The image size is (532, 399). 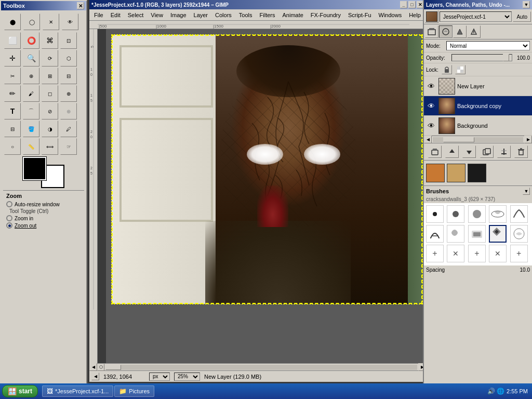 What do you see at coordinates (31, 76) in the screenshot?
I see `tool-heal: ⊕` at bounding box center [31, 76].